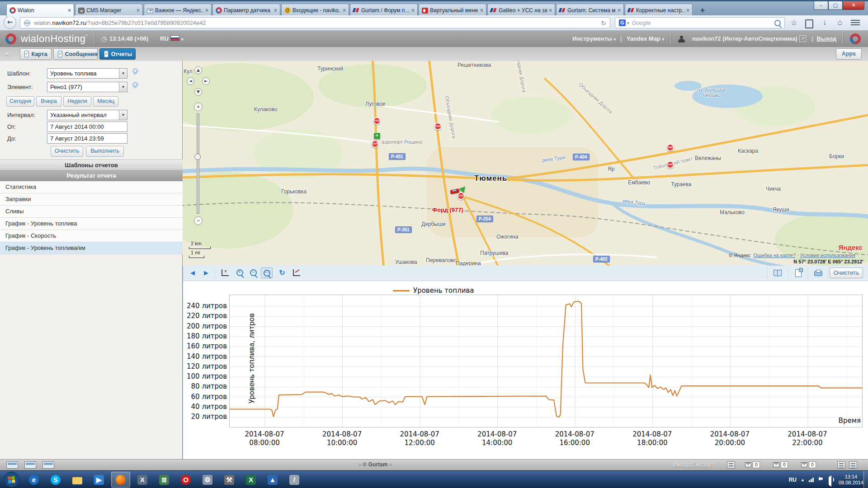  Describe the element at coordinates (809, 25) in the screenshot. I see `bookmarks-menu-icon` at that location.